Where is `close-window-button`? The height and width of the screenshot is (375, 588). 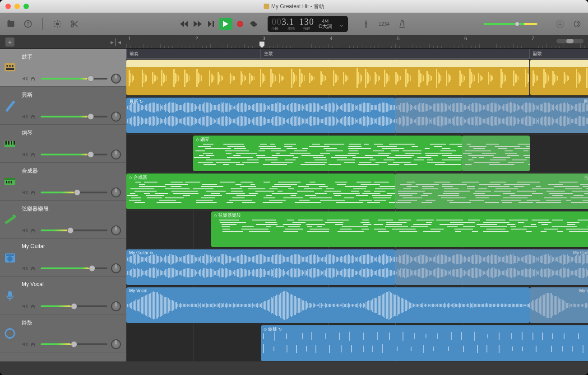 close-window-button is located at coordinates (8, 6).